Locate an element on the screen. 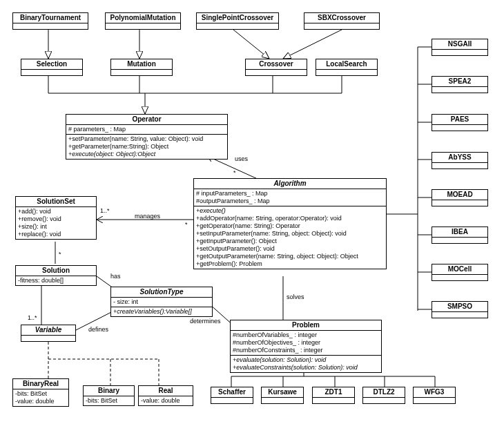  class-wfg3: WFG3 is located at coordinates (434, 395).